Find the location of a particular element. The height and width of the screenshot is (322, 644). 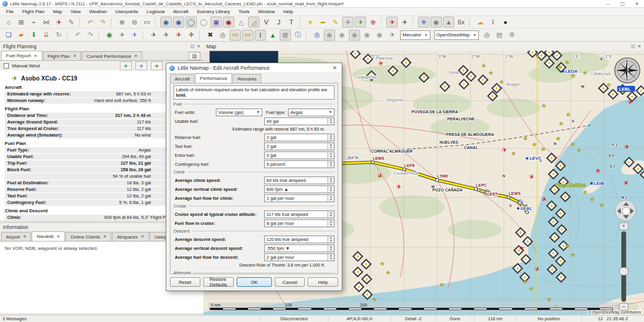

save-as-icon: ⇊ is located at coordinates (47, 35).